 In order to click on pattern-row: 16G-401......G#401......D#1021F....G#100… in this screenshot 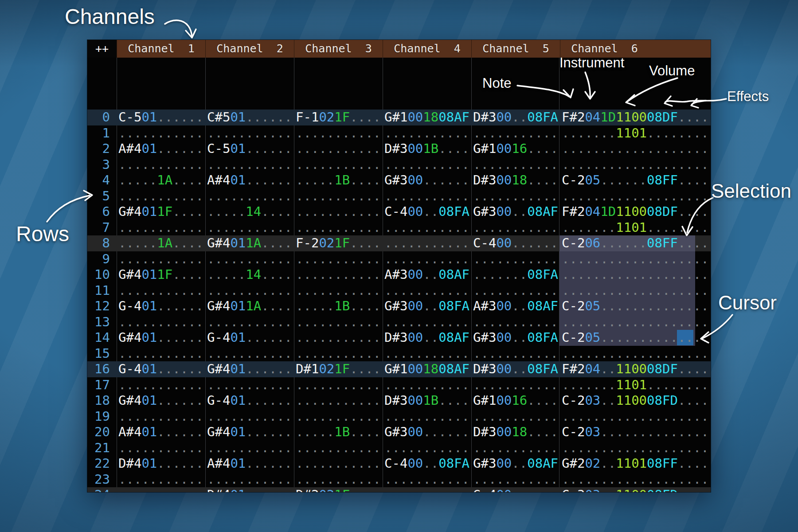, I will do `click(399, 369)`.